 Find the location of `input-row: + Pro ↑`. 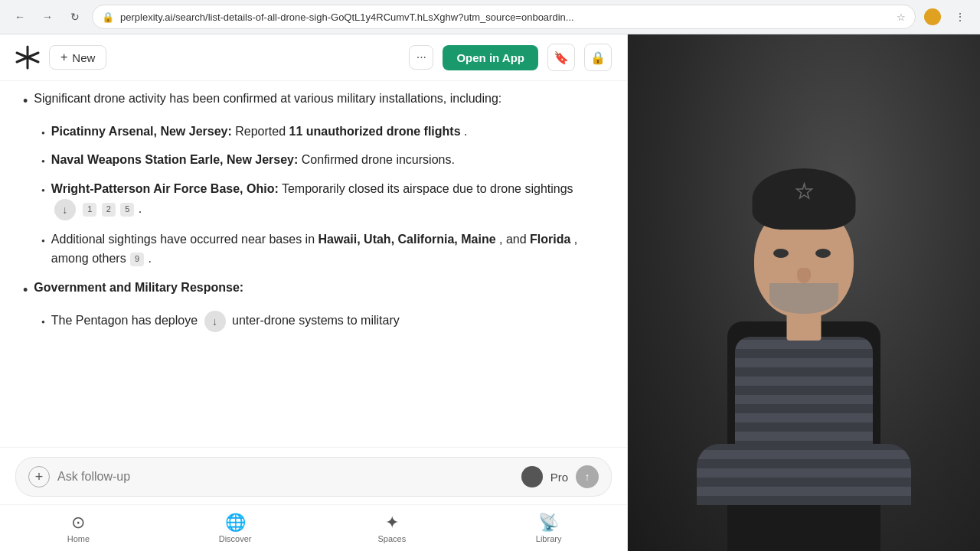

input-row: + Pro ↑ is located at coordinates (314, 477).